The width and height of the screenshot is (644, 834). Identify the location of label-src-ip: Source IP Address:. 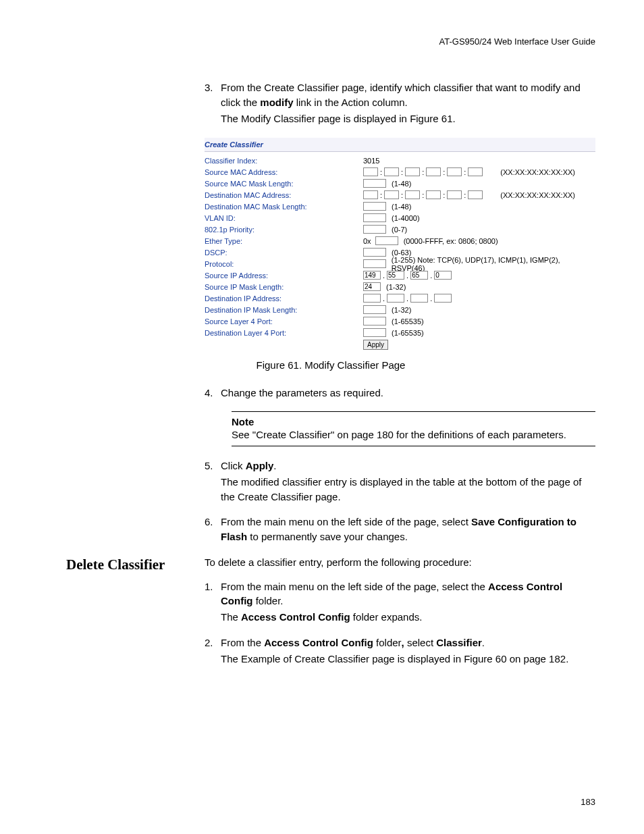
(284, 276).